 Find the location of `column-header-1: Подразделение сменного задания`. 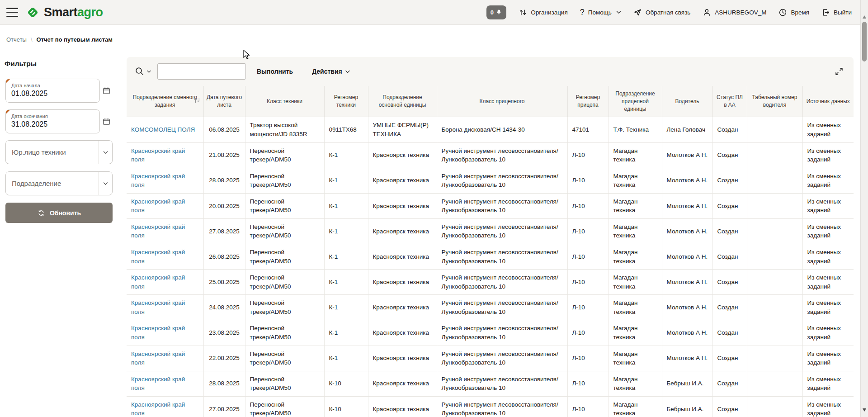

column-header-1: Подразделение сменного задания is located at coordinates (165, 101).